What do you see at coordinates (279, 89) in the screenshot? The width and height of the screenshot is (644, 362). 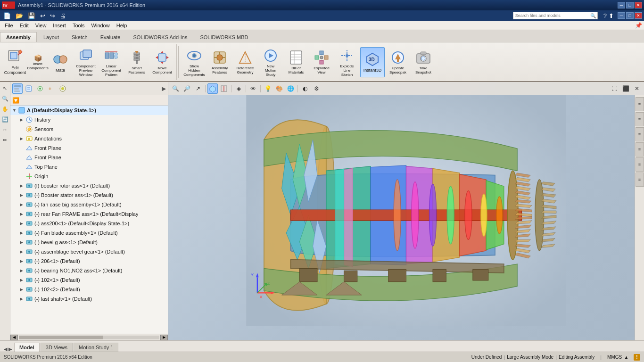 I see `vt-appearance: 🎨` at bounding box center [279, 89].